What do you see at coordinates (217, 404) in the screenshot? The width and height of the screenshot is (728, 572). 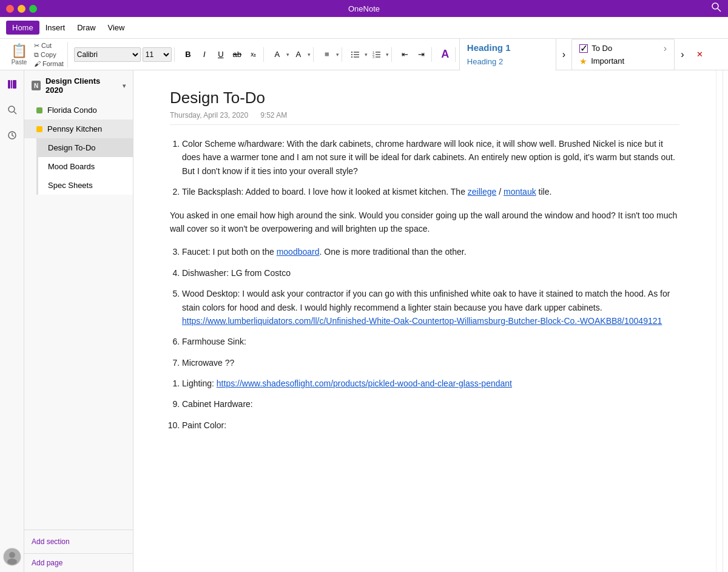 I see `list-item-9-text: Cabinet Hardware:` at bounding box center [217, 404].